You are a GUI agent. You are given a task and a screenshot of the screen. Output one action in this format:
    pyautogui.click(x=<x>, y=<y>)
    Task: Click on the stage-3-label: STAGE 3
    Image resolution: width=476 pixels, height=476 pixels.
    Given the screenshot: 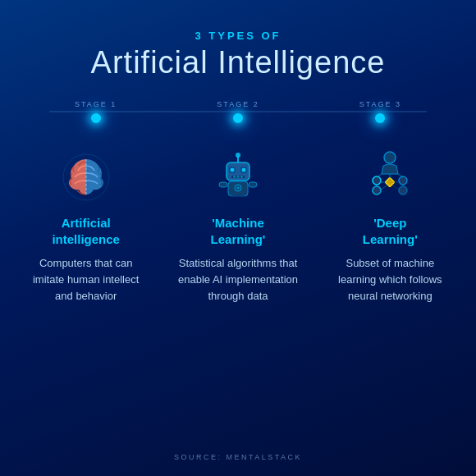 What is the action you would take?
    pyautogui.click(x=381, y=104)
    